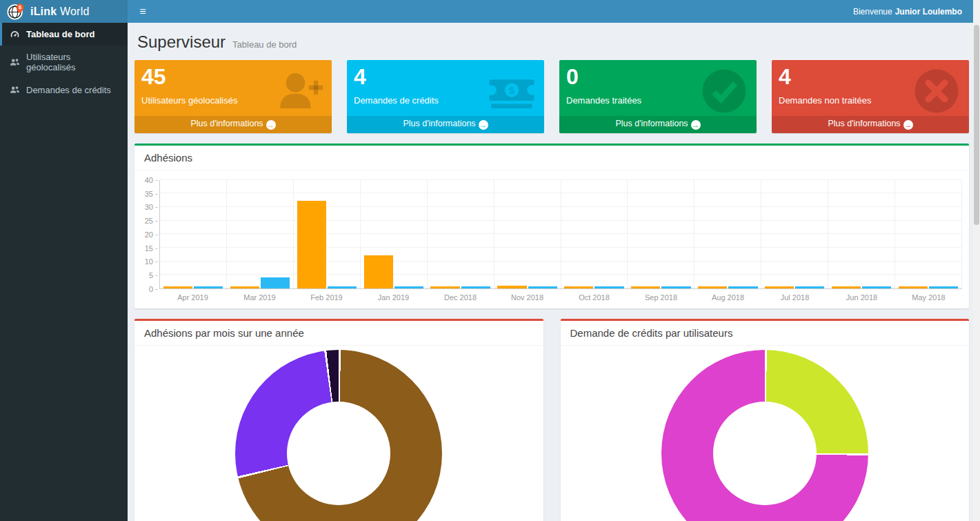 The height and width of the screenshot is (521, 980). What do you see at coordinates (446, 101) in the screenshot?
I see `stat-label: Demandes de crédits` at bounding box center [446, 101].